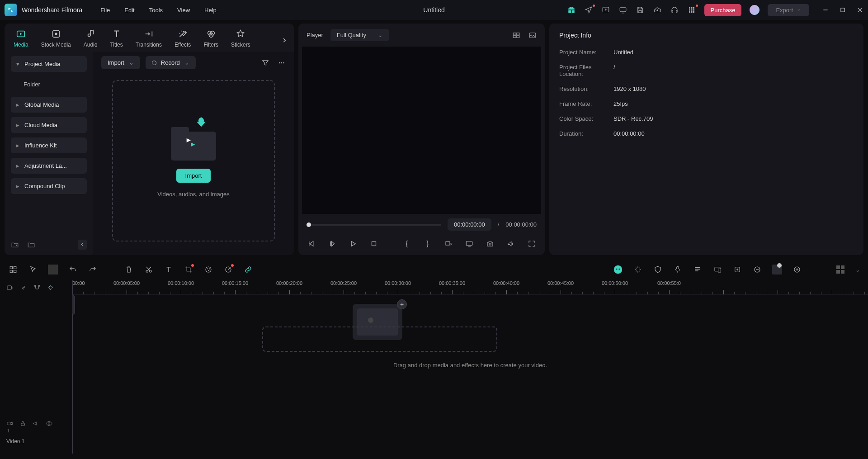  I want to click on scrub-slider, so click(374, 225).